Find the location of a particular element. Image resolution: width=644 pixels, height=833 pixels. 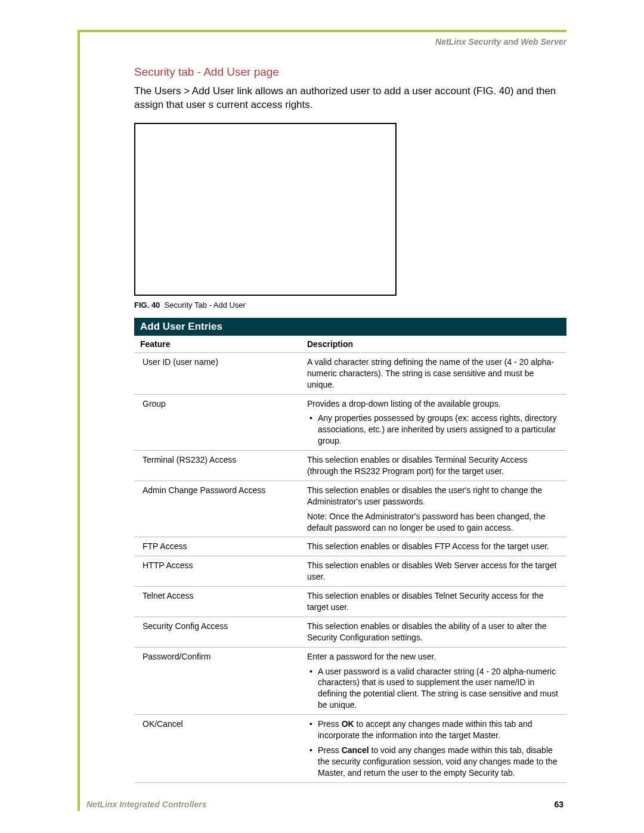

cell-feature: OK/Cancel is located at coordinates (218, 749).